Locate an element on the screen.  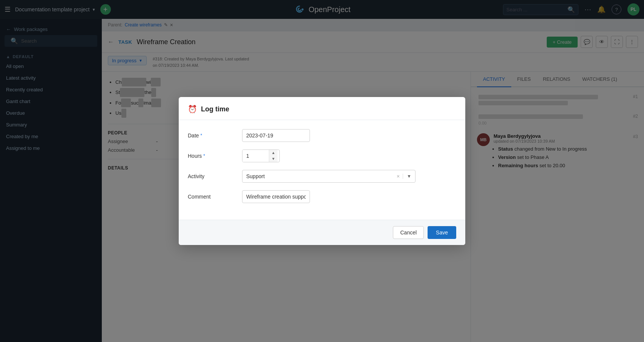
save-button: Save is located at coordinates (442, 233).